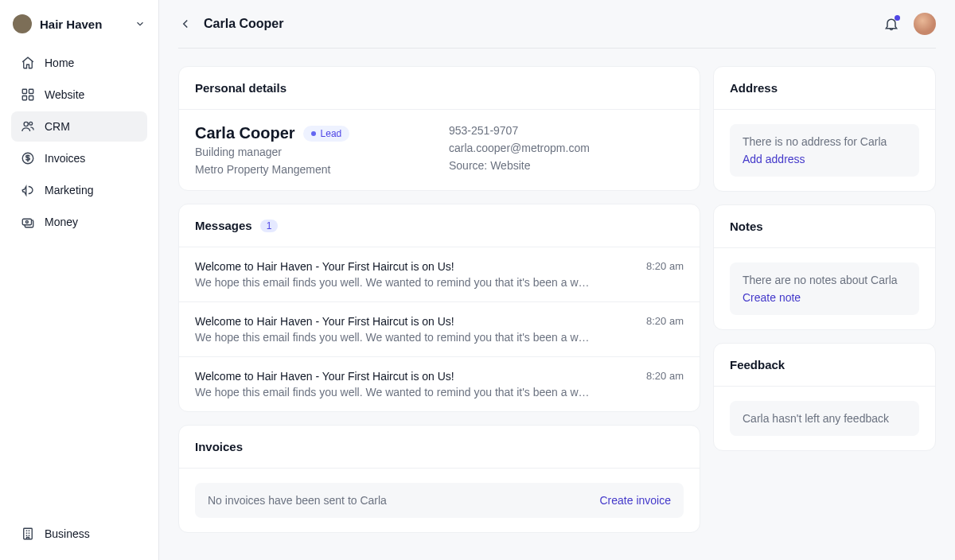  Describe the element at coordinates (80, 158) in the screenshot. I see `sidebar-item-invoices: Invoices` at that location.